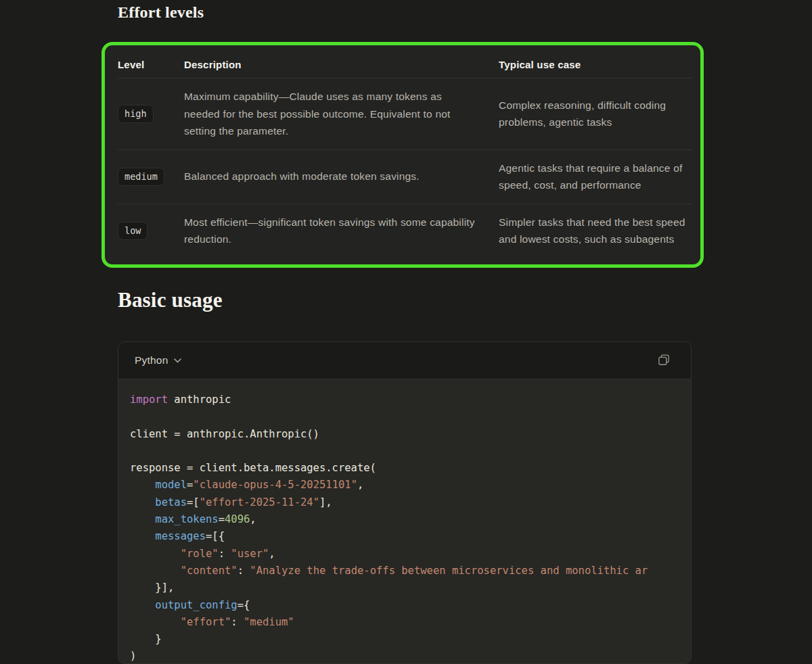  Describe the element at coordinates (664, 360) in the screenshot. I see `copy-icon` at that location.